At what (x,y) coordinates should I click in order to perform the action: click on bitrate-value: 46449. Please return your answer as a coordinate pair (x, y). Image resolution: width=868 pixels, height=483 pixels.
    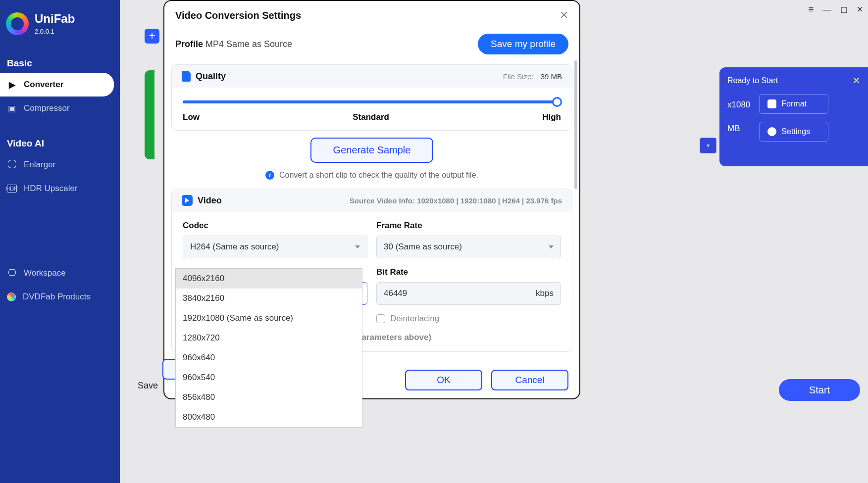
    Looking at the image, I should click on (395, 293).